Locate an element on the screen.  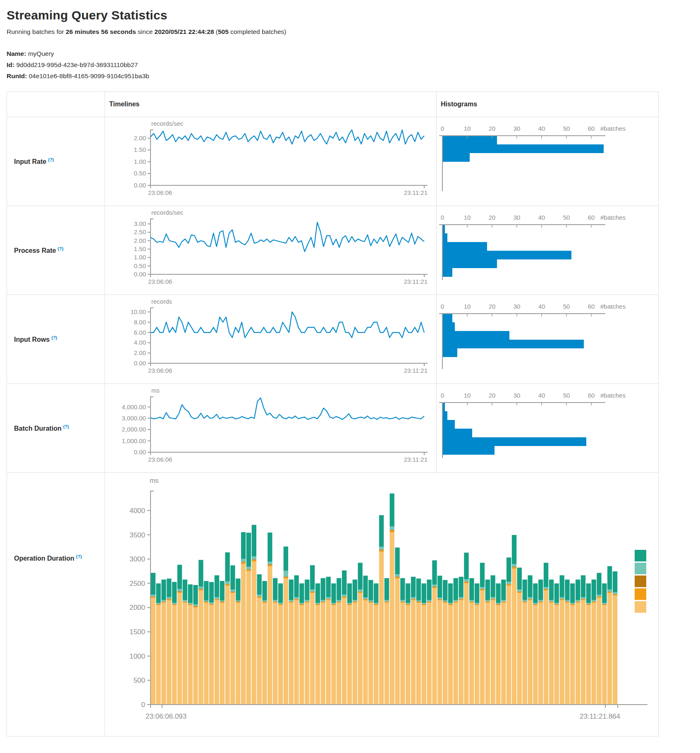
svg-text: 23:11:21.864 is located at coordinates (600, 717).